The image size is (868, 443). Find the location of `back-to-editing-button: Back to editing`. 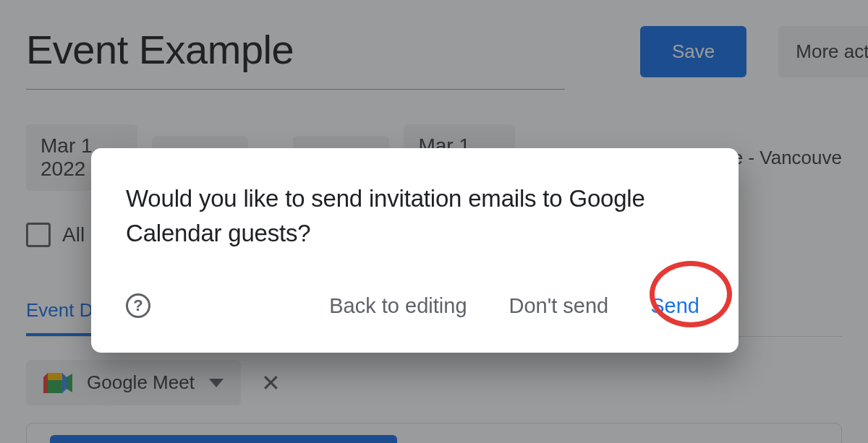

back-to-editing-button: Back to editing is located at coordinates (398, 306).